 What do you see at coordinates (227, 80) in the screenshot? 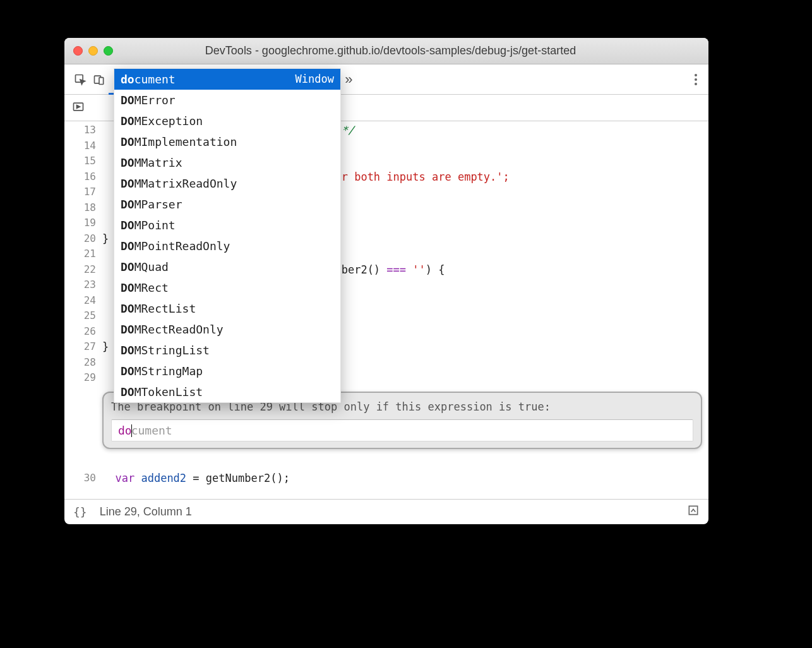
I see `autocomplete-item: documentWindow` at bounding box center [227, 80].